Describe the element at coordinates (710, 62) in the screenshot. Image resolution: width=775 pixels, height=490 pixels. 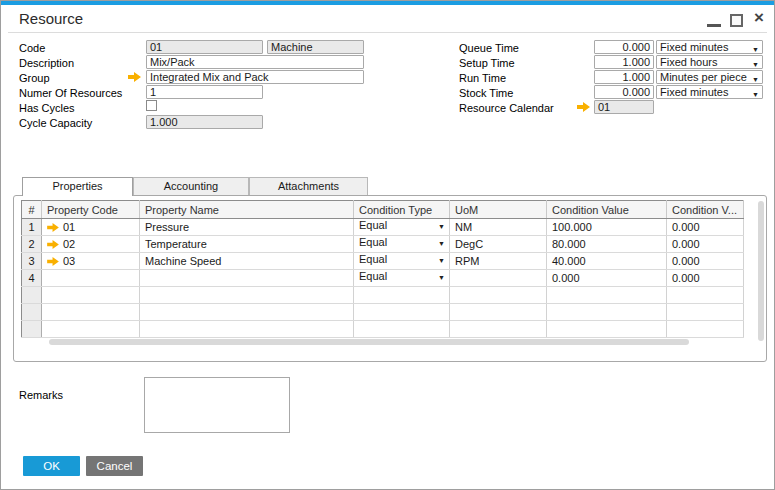
I see `setup-time-unit-select: Fixed hours▼` at that location.